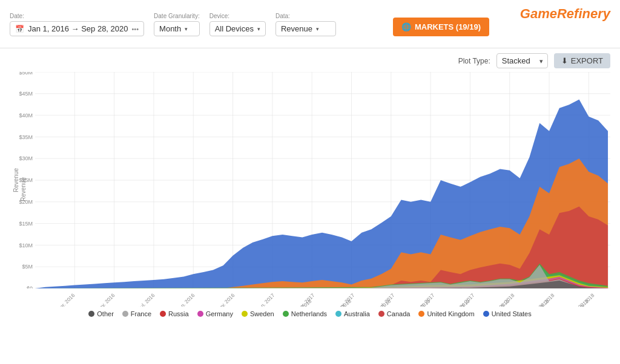 This screenshot has width=620, height=364. Describe the element at coordinates (475, 61) in the screenshot. I see `plot-type-label: Plot Type:` at that location.